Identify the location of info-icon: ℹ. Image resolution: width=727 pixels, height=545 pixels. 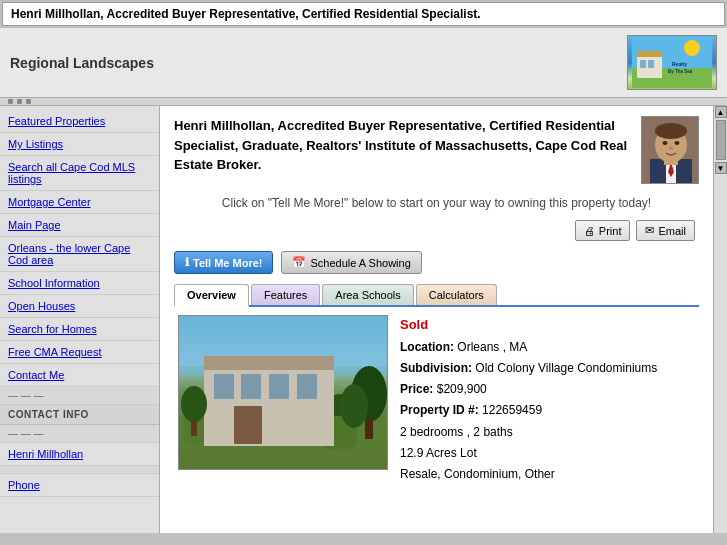
(187, 262).